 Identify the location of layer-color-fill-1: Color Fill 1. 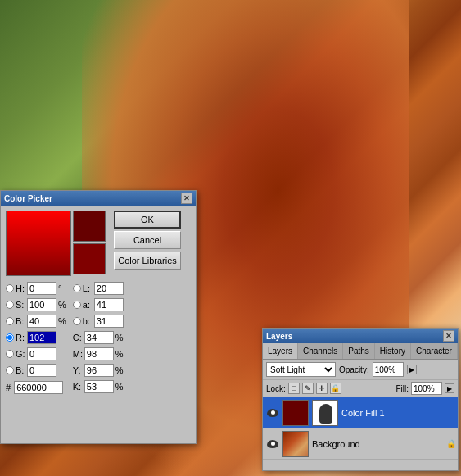
(360, 413).